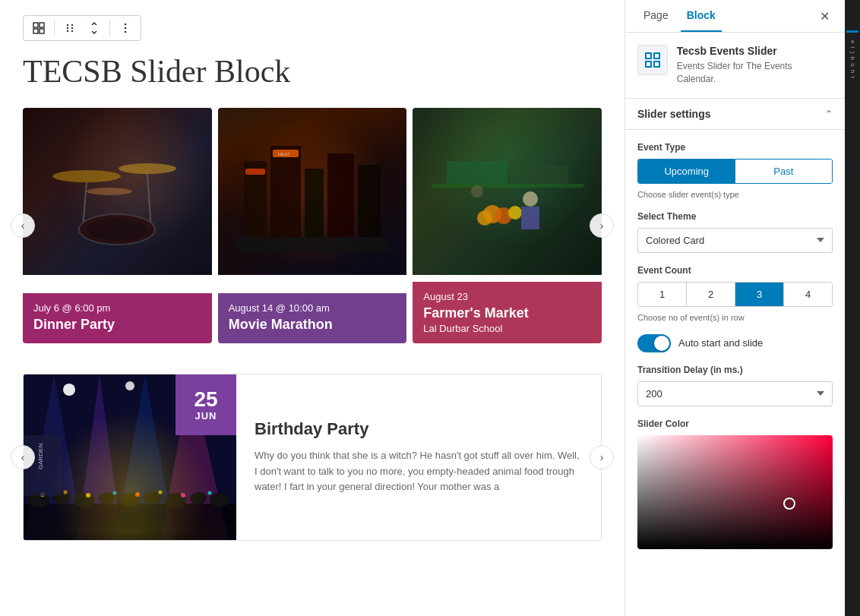  I want to click on event-count-label: Event Count, so click(735, 270).